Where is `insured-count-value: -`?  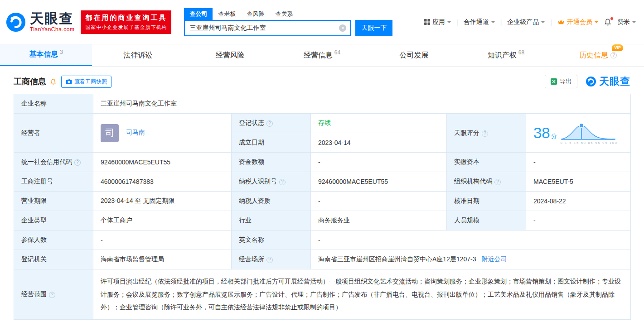
insured-count-value: - is located at coordinates (162, 240).